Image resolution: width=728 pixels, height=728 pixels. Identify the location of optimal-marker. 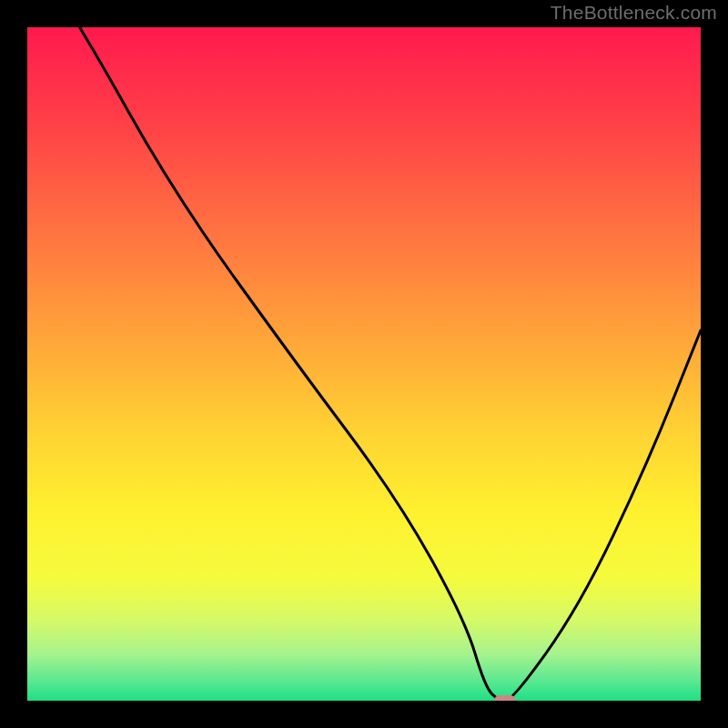
(505, 698).